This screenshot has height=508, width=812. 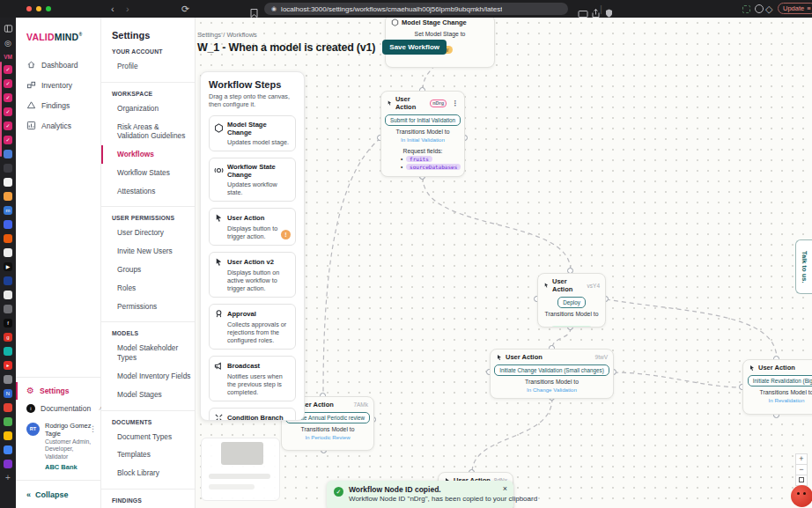 What do you see at coordinates (252, 327) in the screenshot?
I see `step-card-approval: Approval Collects approvals or rejection…` at bounding box center [252, 327].